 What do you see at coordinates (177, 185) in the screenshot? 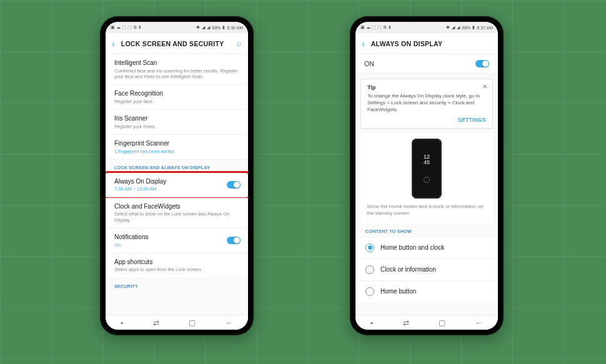
I see `row-always-on-display: Always On Display 7:00 AM ~ 12:00 AM` at bounding box center [177, 185].